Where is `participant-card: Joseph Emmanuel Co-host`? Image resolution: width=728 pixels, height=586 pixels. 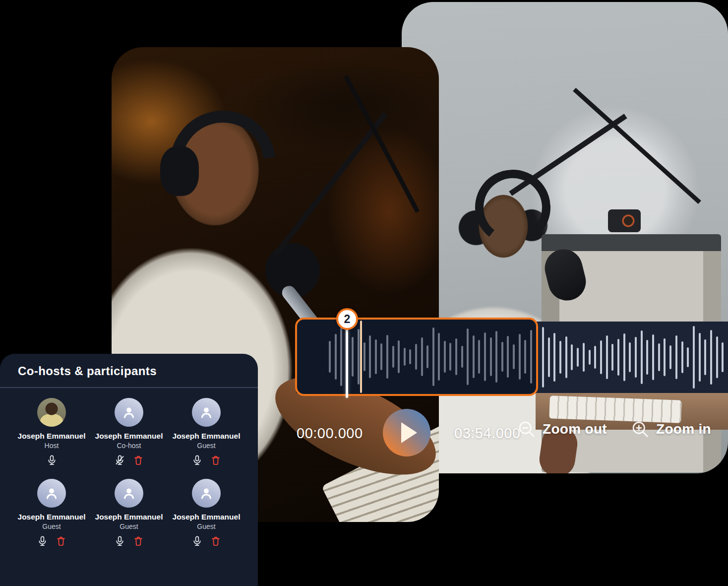 participant-card: Joseph Emmanuel Co-host is located at coordinates (129, 432).